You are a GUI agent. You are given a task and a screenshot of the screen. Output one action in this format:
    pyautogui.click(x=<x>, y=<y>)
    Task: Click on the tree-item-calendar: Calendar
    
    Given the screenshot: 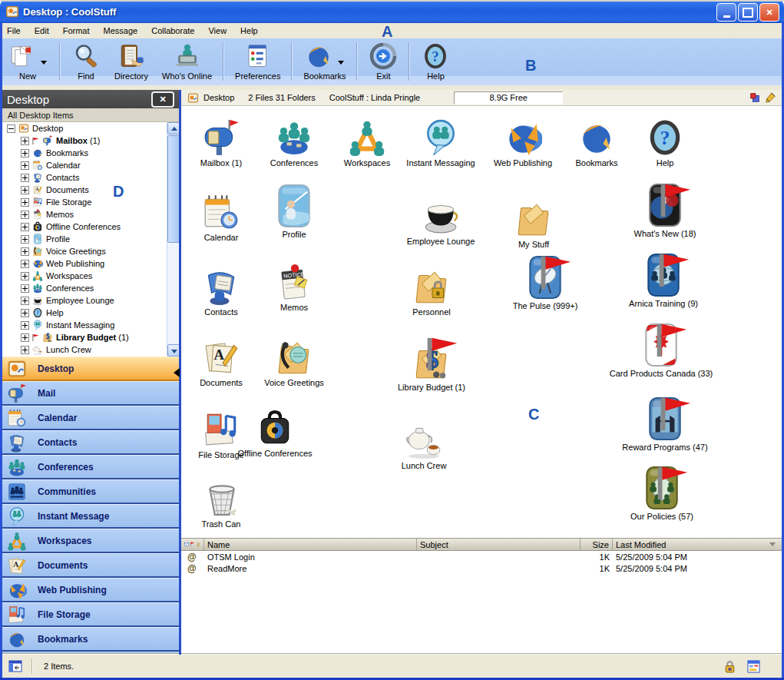 What is the action you would take?
    pyautogui.click(x=84, y=165)
    